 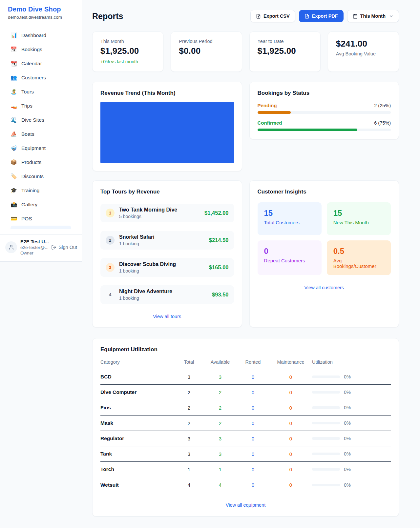 What do you see at coordinates (64, 247) in the screenshot?
I see `sign-out-button: Sign Out` at bounding box center [64, 247].